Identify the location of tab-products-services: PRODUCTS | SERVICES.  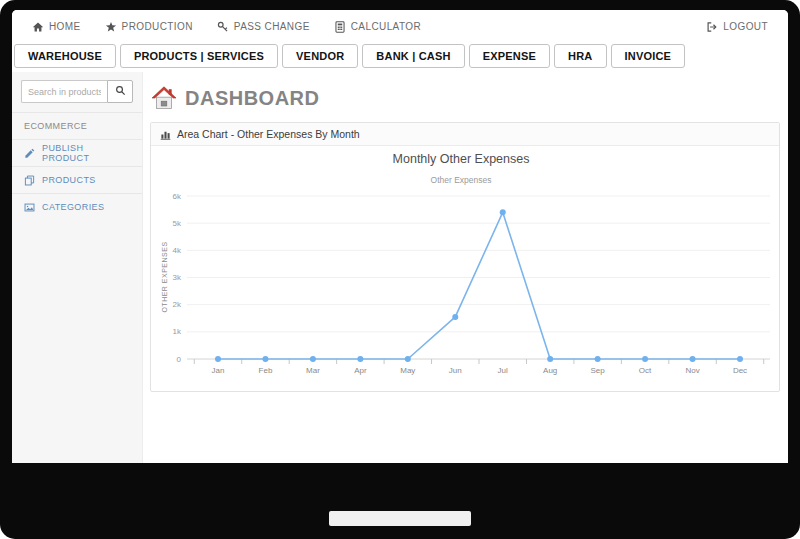
(199, 56).